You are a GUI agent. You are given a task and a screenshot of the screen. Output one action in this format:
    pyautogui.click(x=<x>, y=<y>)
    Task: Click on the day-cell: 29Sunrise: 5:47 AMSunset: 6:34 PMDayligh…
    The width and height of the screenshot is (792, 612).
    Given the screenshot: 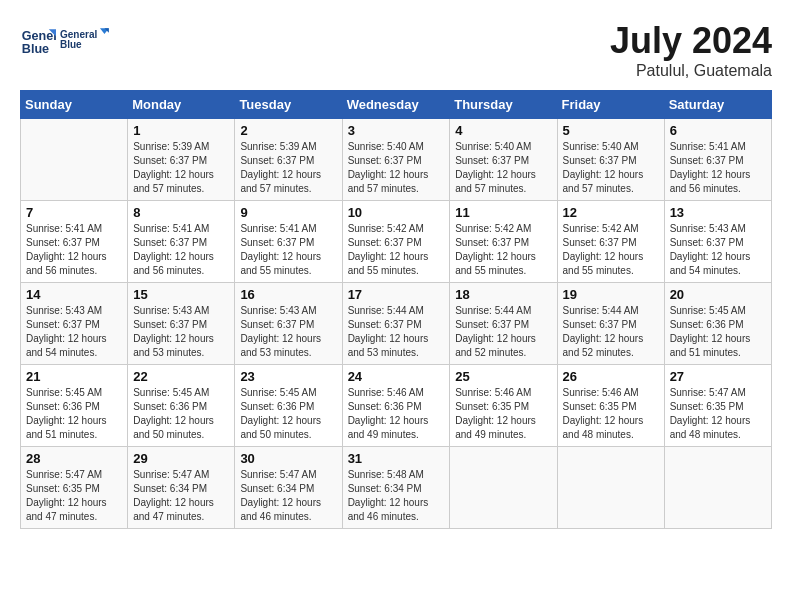 What is the action you would take?
    pyautogui.click(x=182, y=488)
    